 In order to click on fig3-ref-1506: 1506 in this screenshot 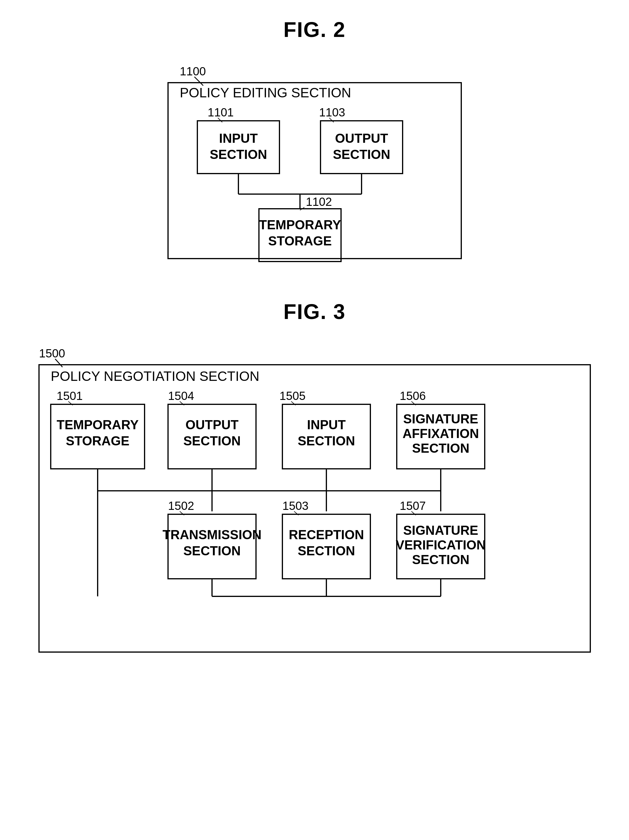, I will do `click(412, 396)`.